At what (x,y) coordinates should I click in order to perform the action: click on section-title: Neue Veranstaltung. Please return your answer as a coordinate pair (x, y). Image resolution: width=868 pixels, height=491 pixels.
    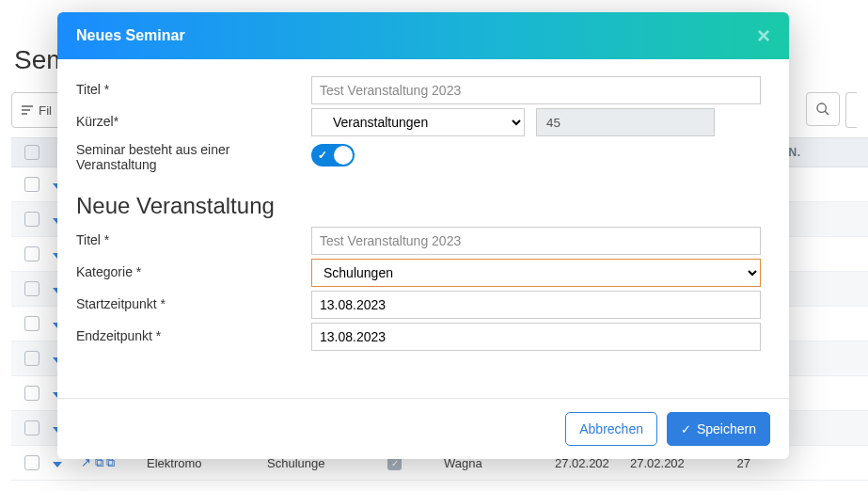
    Looking at the image, I should click on (418, 206).